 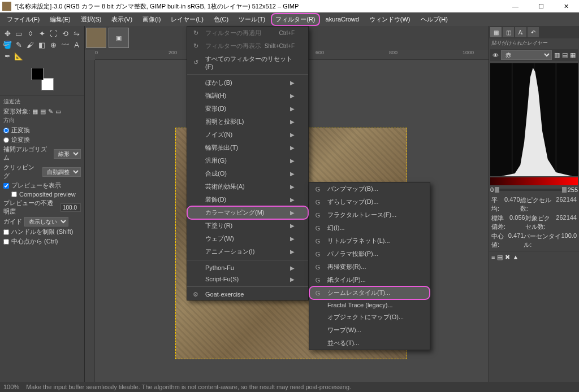 I want to click on menu-item: Gバンプマップ(B)..., so click(x=370, y=189).